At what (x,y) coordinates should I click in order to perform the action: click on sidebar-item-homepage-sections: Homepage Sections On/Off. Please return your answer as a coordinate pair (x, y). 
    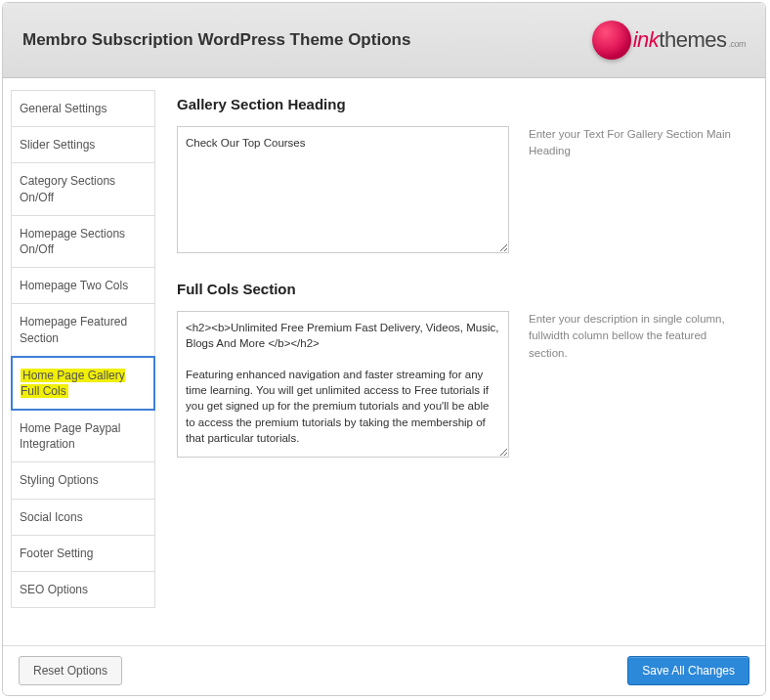
    Looking at the image, I should click on (83, 241).